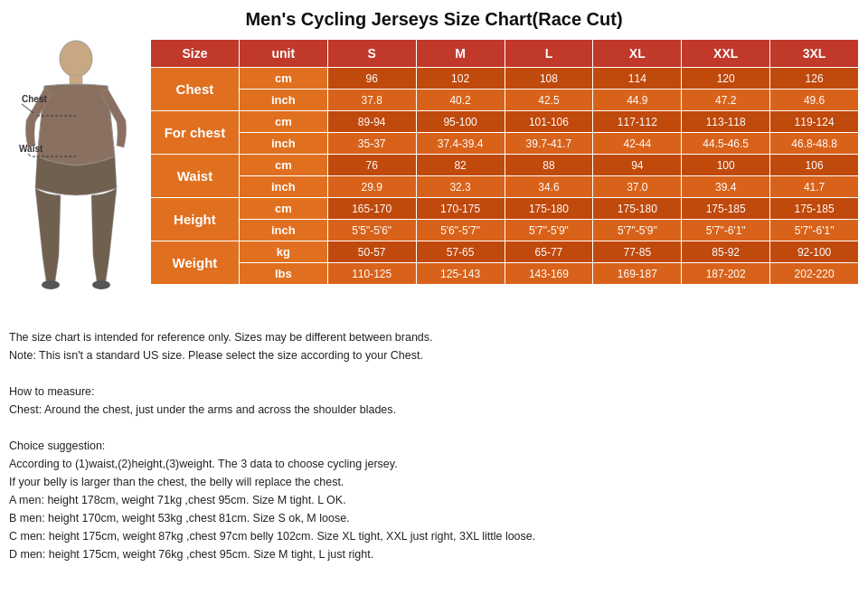  Describe the element at coordinates (505, 165) in the screenshot. I see `table-row: Waistcm76828894100106` at that location.